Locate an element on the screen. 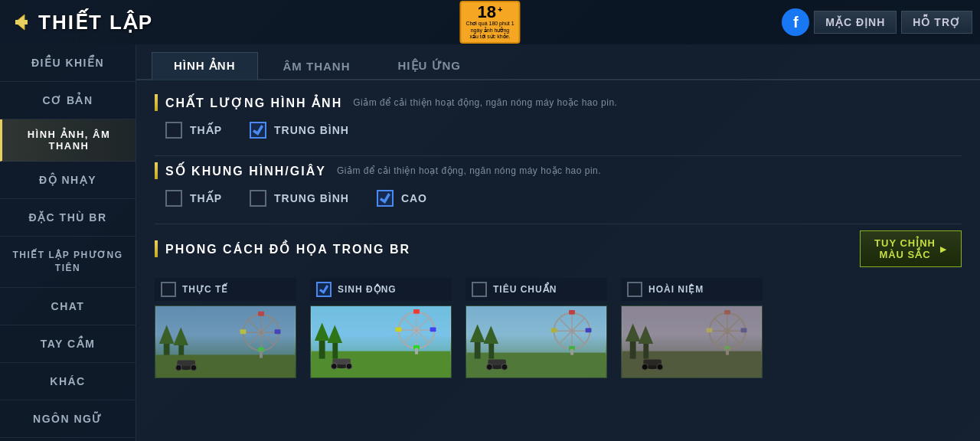 The height and width of the screenshot is (441, 980). checkbox-trung-binh-fps is located at coordinates (258, 198).